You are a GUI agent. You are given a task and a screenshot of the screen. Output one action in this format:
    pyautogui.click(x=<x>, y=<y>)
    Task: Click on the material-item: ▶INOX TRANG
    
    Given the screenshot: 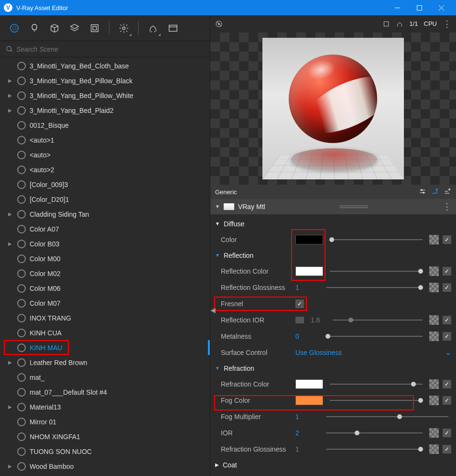 What is the action you would take?
    pyautogui.click(x=105, y=318)
    